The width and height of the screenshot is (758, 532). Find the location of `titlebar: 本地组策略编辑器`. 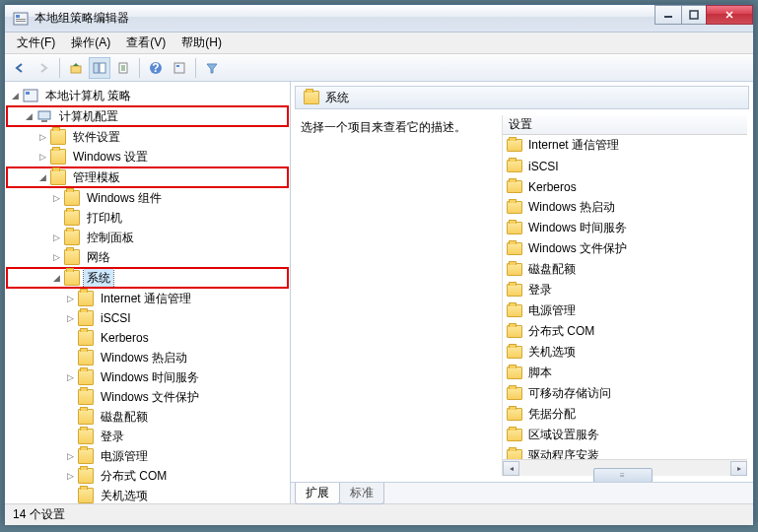

titlebar: 本地组策略编辑器 is located at coordinates (379, 19).